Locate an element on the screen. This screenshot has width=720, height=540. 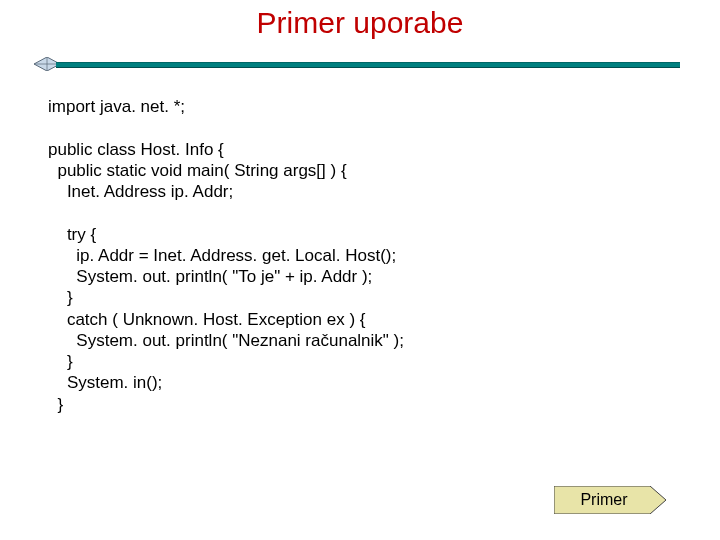
primer-button-label: Primer is located at coordinates (604, 500).